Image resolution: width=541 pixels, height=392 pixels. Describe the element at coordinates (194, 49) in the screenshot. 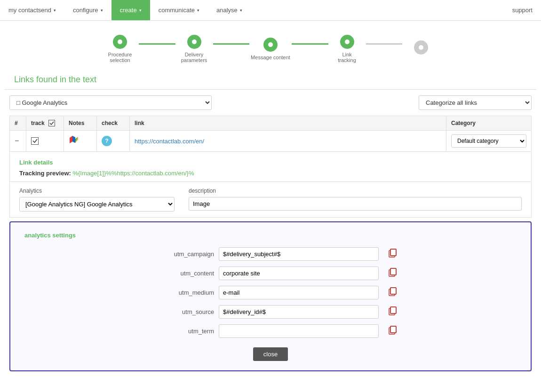

I see `step-2: Delivery parameters` at that location.